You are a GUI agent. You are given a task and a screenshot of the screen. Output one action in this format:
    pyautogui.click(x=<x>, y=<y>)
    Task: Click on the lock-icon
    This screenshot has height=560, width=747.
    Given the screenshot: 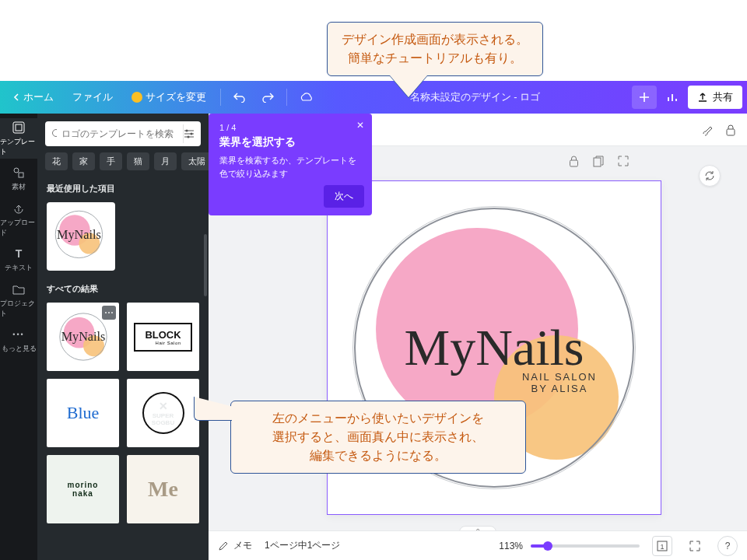 What is the action you would take?
    pyautogui.click(x=574, y=162)
    